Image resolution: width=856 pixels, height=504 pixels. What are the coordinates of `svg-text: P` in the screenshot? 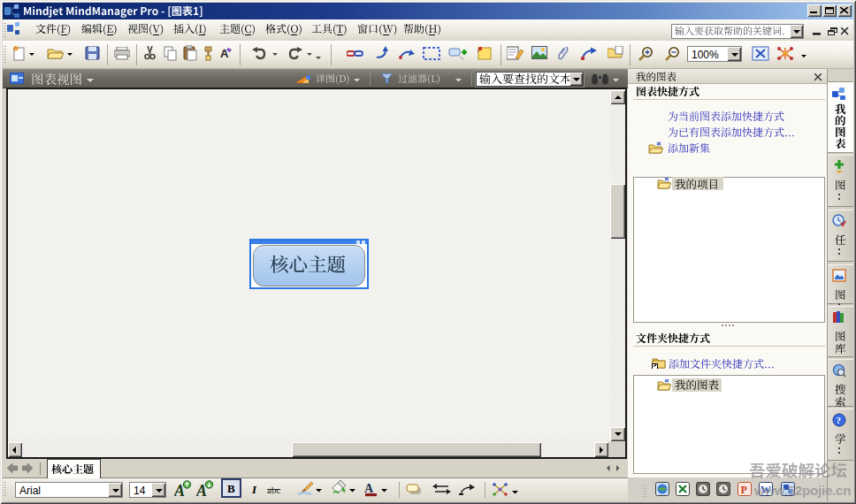 It's located at (745, 490).